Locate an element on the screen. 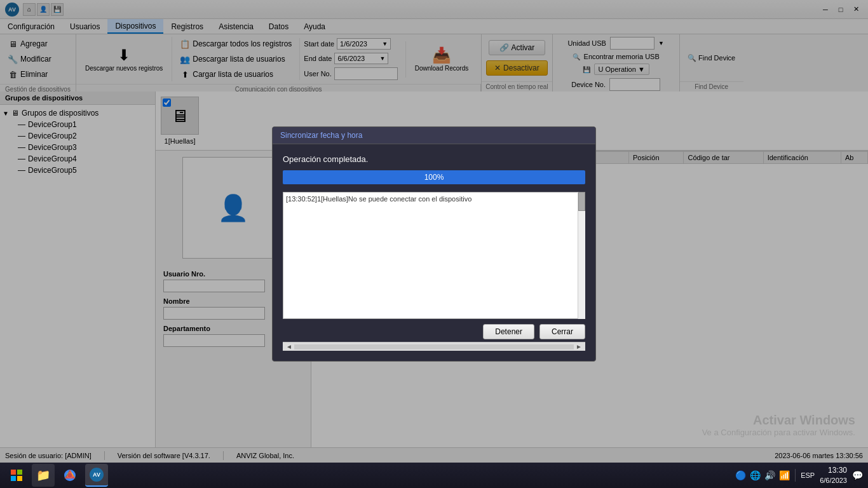 The height and width of the screenshot is (488, 868). tray-volume-icon: 🔊 is located at coordinates (770, 475).